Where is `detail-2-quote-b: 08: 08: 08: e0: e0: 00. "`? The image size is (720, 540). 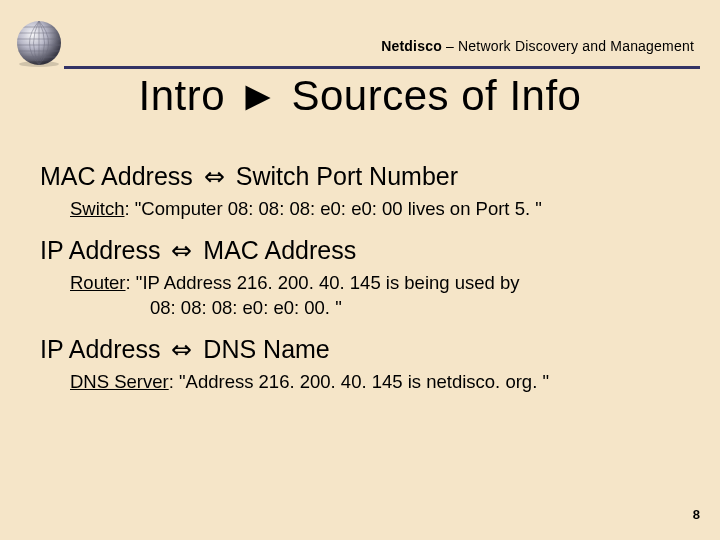 detail-2-quote-b: 08: 08: 08: e0: e0: 00. " is located at coordinates (420, 308).